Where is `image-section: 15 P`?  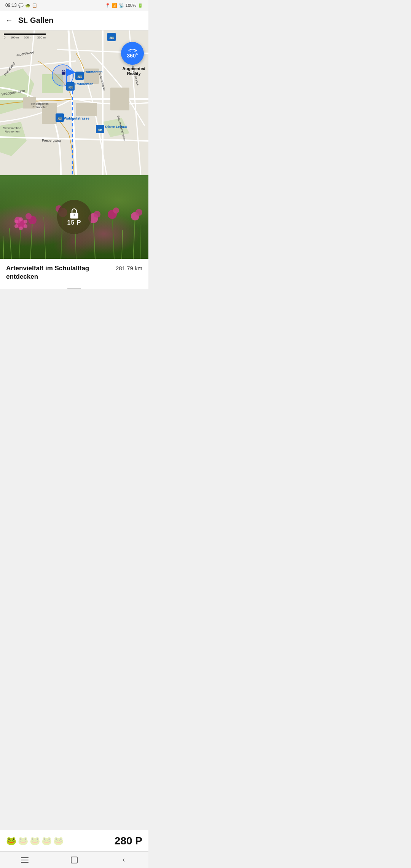
image-section: 15 P is located at coordinates (74, 217).